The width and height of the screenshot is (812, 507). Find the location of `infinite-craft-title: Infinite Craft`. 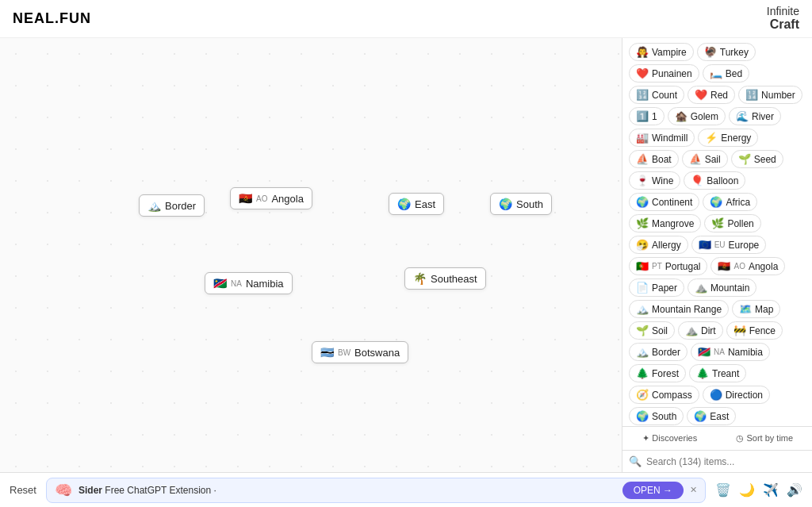

infinite-craft-title: Infinite Craft is located at coordinates (783, 19).